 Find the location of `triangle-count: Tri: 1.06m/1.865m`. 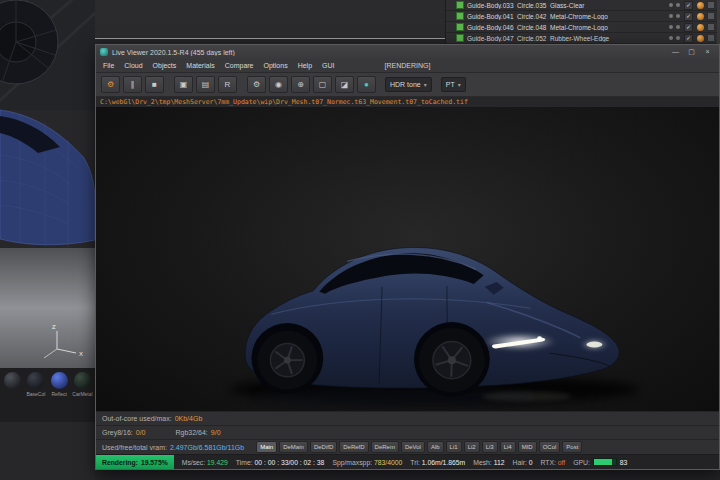

triangle-count: Tri: 1.06m/1.865m is located at coordinates (438, 462).